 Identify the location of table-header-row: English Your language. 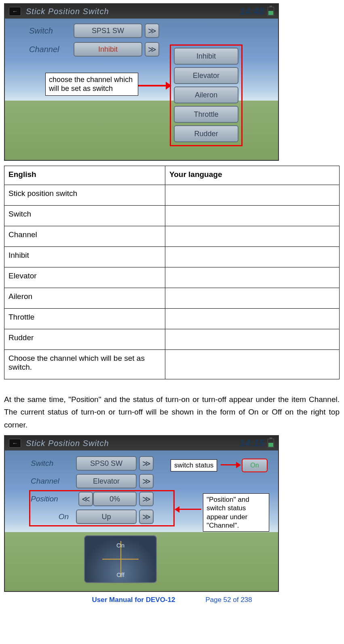
(172, 175).